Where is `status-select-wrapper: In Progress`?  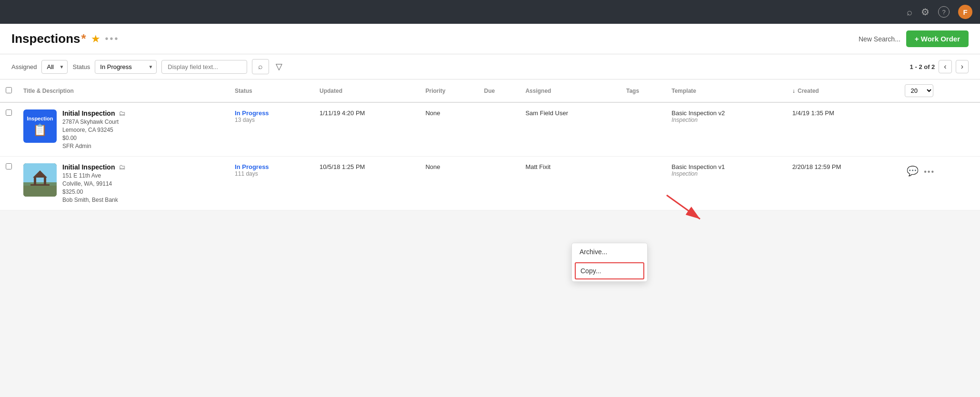
status-select-wrapper: In Progress is located at coordinates (126, 67).